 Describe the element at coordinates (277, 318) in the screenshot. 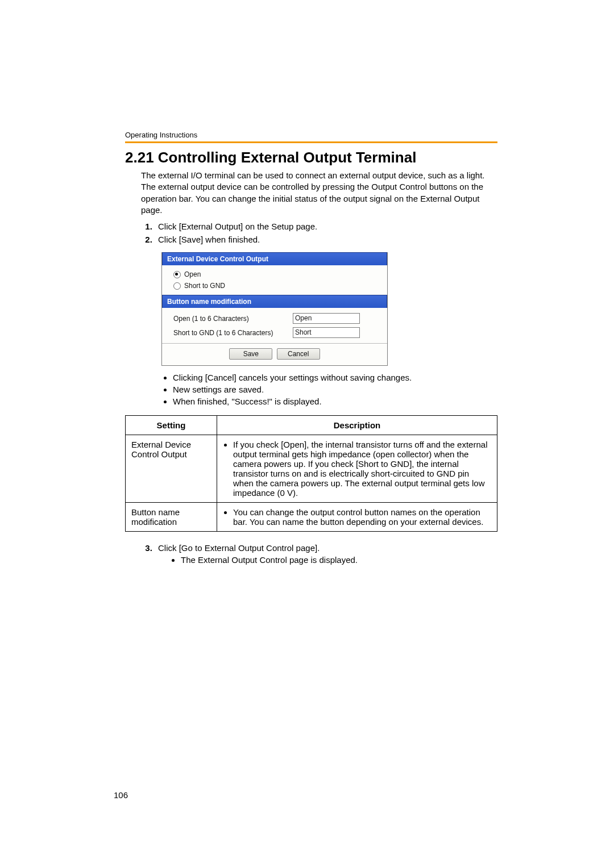

I see `row-open-name: Open (1 to 6 Characters) Open` at that location.